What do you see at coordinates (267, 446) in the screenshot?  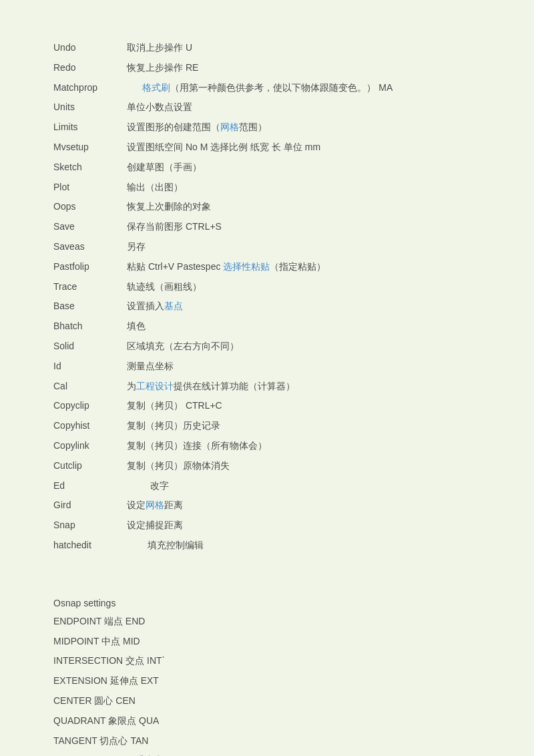 I see `cmd-copylink: Copylink 复制（拷贝）连接（所有物体会）` at bounding box center [267, 446].